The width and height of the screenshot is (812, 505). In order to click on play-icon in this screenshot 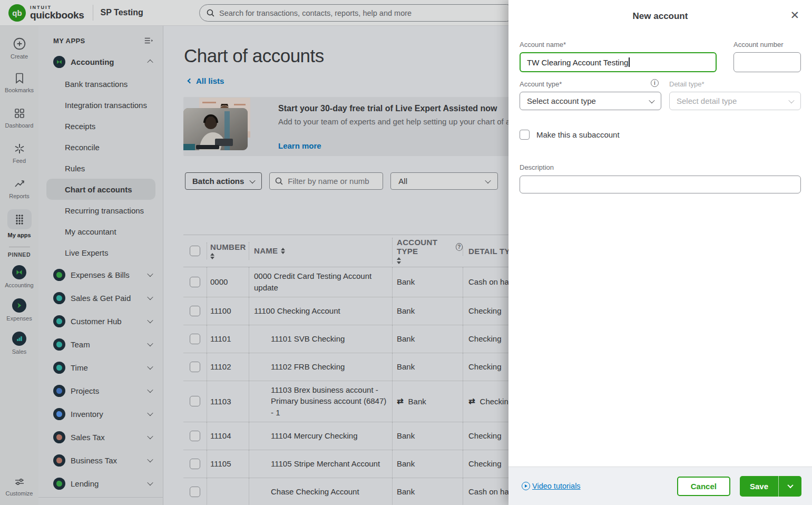, I will do `click(526, 486)`.